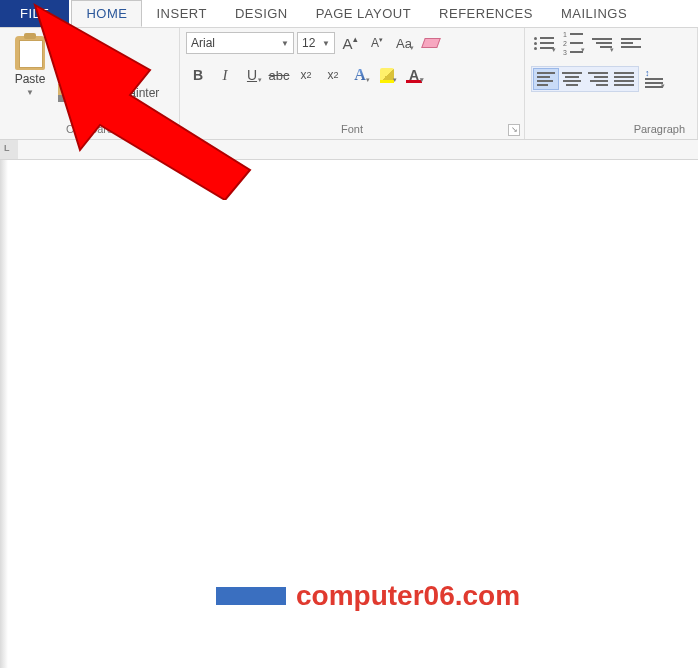  What do you see at coordinates (316, 43) in the screenshot?
I see `font-size-combo: 12 ▼` at bounding box center [316, 43].